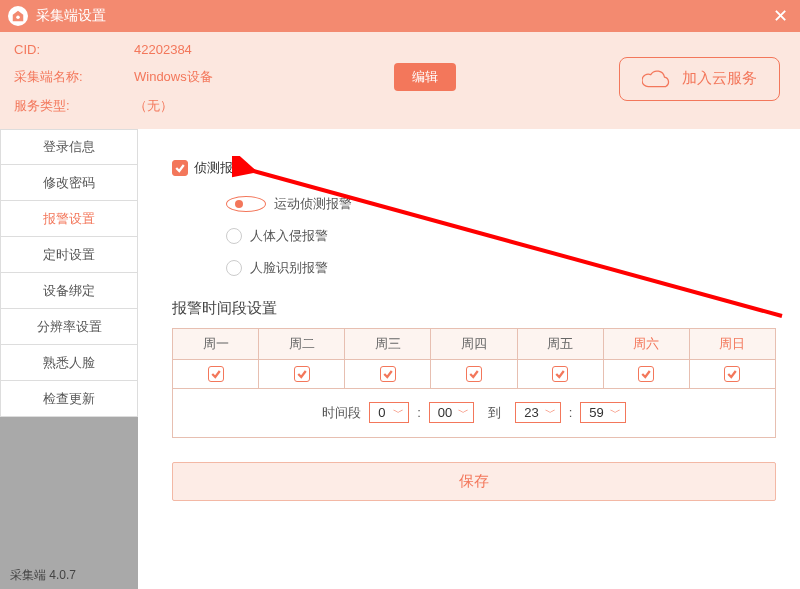 This screenshot has height=589, width=800. Describe the element at coordinates (342, 413) in the screenshot. I see `time-range-label: 时间段` at that location.